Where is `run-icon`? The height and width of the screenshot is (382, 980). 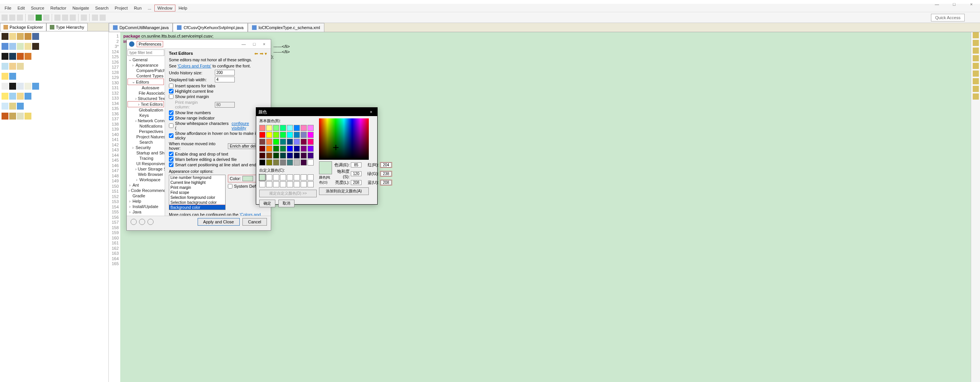 run-icon is located at coordinates (39, 18).